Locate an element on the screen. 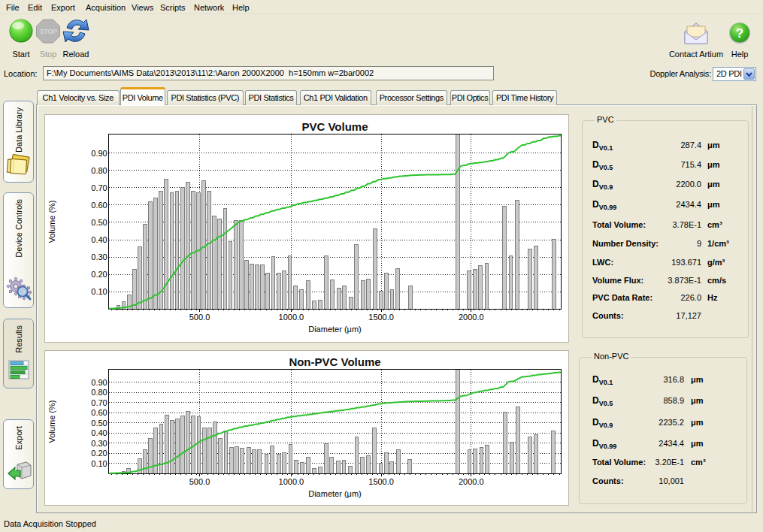 The height and width of the screenshot is (532, 763). svg-text: Non-PVC Volume is located at coordinates (335, 362).